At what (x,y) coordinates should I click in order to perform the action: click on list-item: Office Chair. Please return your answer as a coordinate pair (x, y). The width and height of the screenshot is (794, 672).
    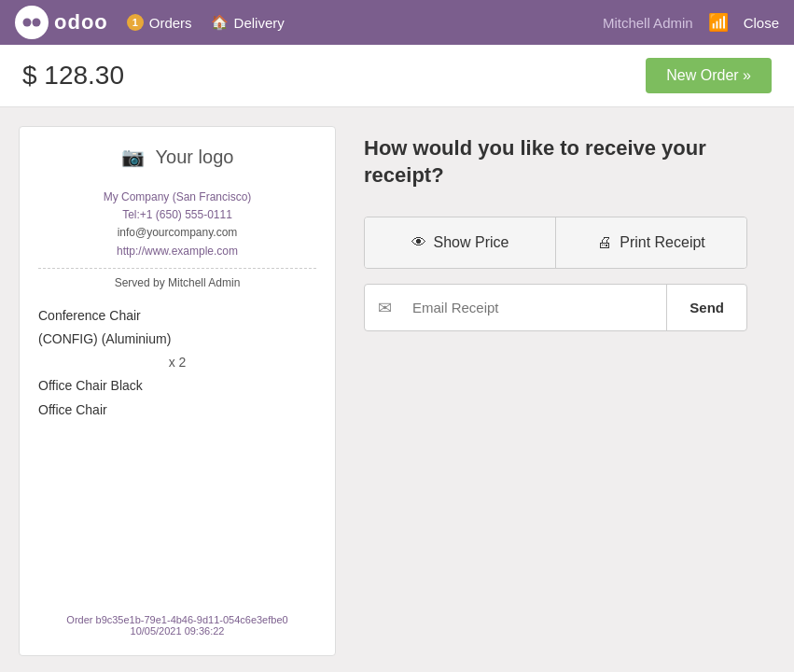
    Looking at the image, I should click on (177, 411).